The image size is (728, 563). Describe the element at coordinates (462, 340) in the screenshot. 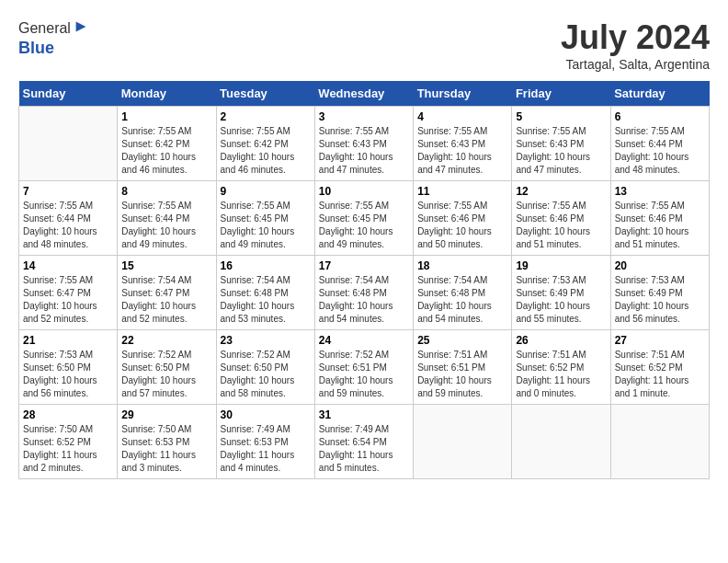

I see `day-number: 25` at that location.